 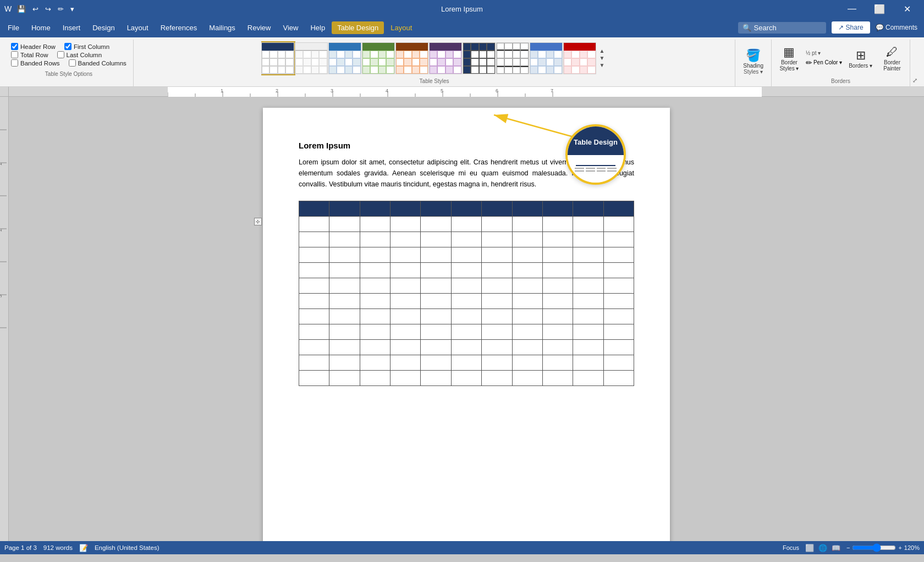 What do you see at coordinates (103, 27) in the screenshot?
I see `menu-design: Design` at bounding box center [103, 27].